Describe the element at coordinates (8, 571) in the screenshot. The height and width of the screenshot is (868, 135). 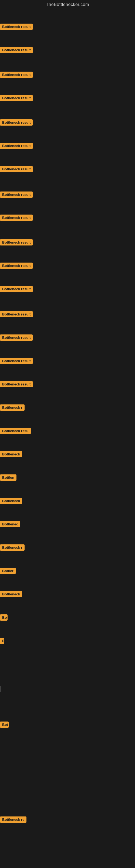
I see `list-item: Bottler` at that location.